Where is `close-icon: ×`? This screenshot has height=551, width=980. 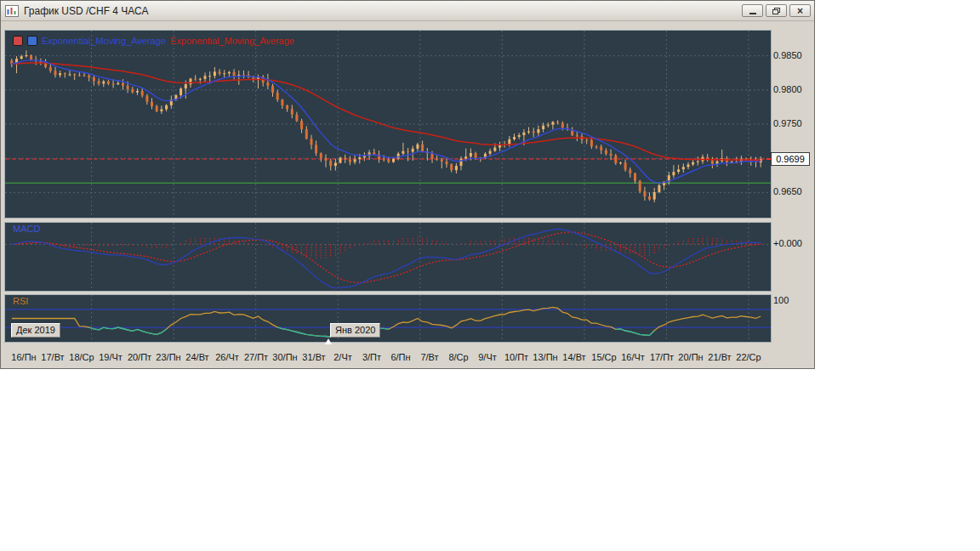 close-icon: × is located at coordinates (800, 11).